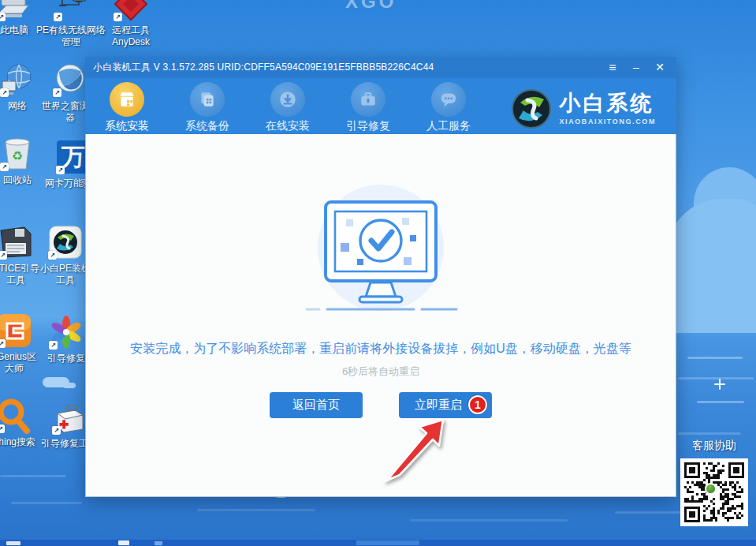 The width and height of the screenshot is (756, 546). What do you see at coordinates (607, 104) in the screenshot?
I see `brand-name: 小白系统` at bounding box center [607, 104].